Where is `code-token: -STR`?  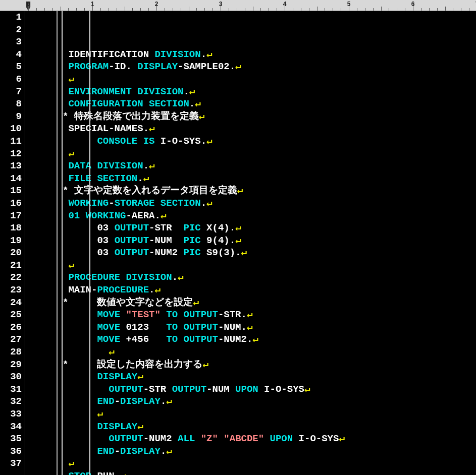
code-token: -STR is located at coordinates (157, 389).